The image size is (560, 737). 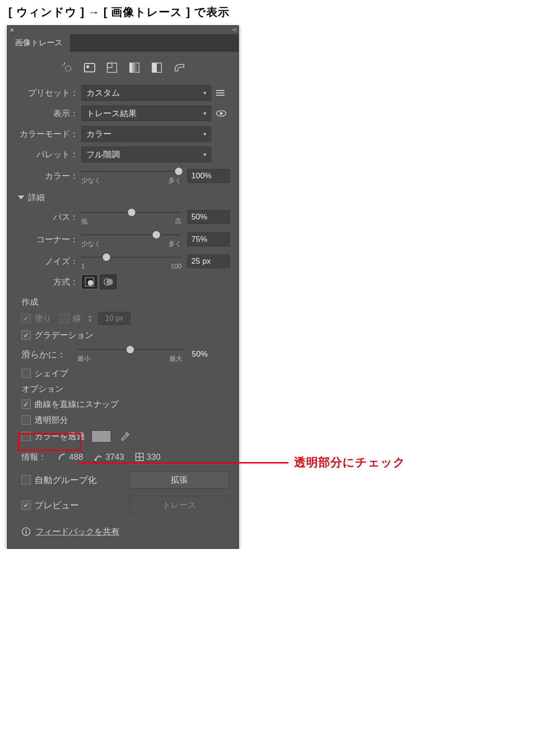 What do you see at coordinates (280, 13) in the screenshot?
I see `page-title: [ ウィンドウ ] → [ 画像トレース ] で表示` at bounding box center [280, 13].